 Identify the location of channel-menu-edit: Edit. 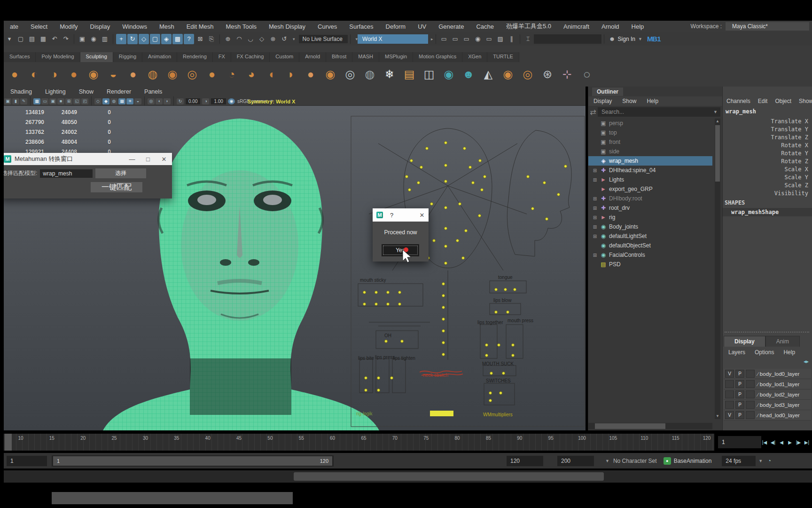
(763, 101).